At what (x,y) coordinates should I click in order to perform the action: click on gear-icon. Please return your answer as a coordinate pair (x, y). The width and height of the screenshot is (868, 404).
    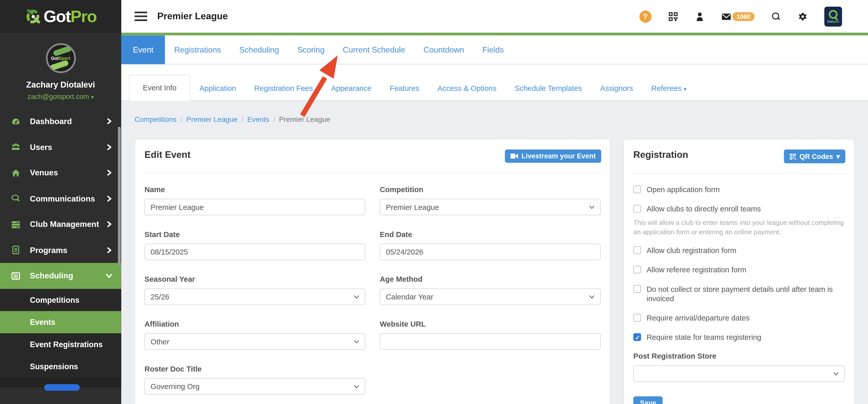
    Looking at the image, I should click on (803, 16).